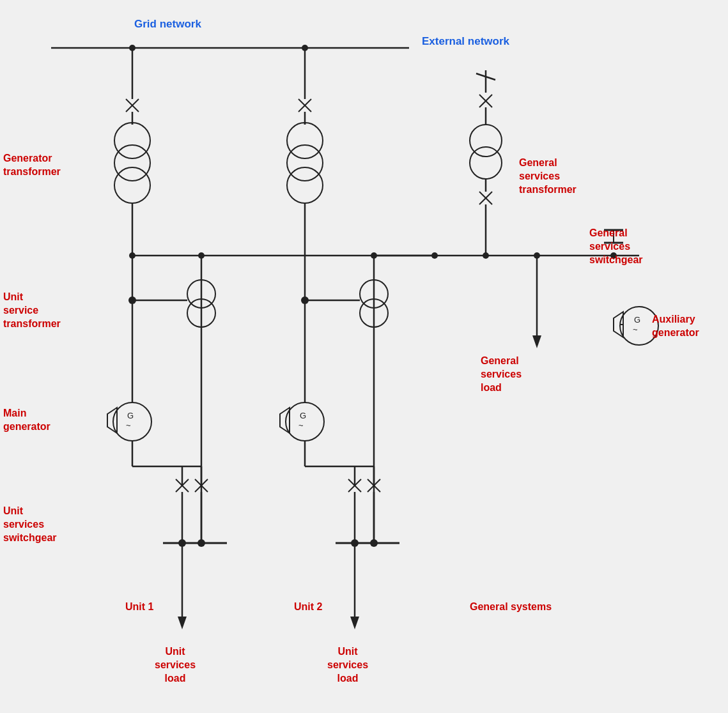  I want to click on main-generator-label: Main generator, so click(27, 420).